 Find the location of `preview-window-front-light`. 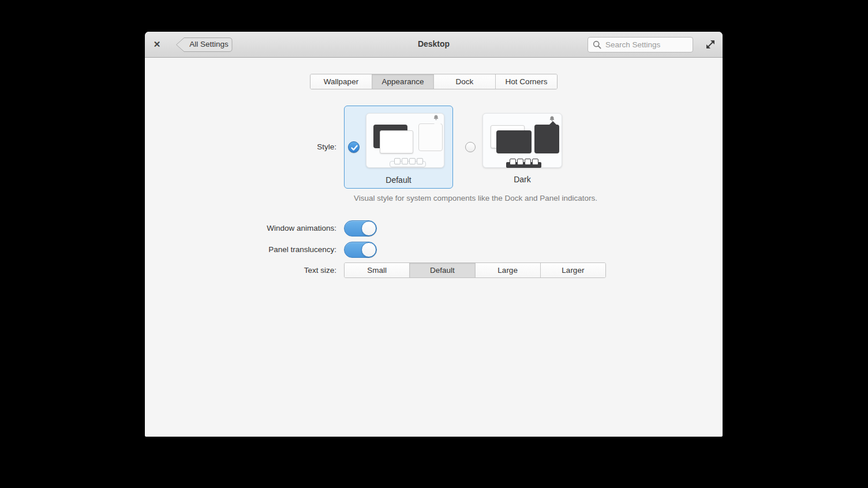

preview-window-front-light is located at coordinates (396, 142).